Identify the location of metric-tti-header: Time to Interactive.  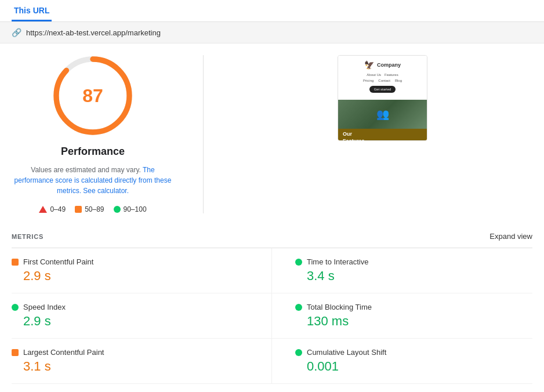
(414, 262).